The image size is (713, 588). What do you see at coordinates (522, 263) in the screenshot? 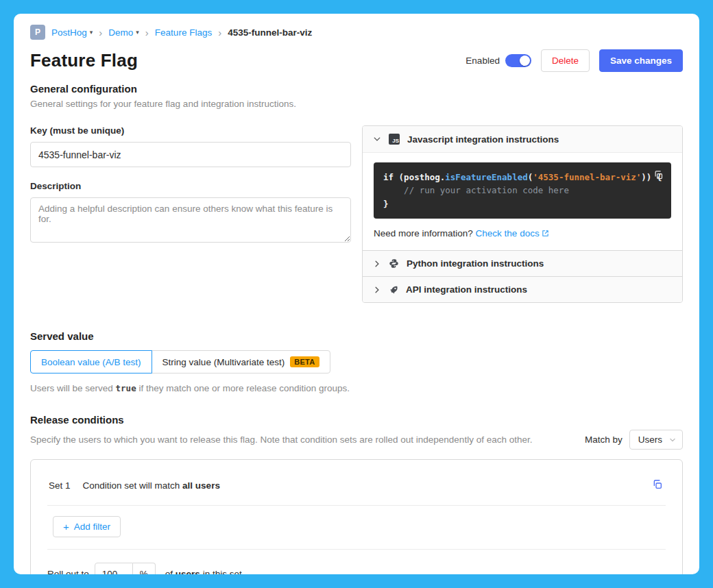
I see `panel-python: Python integration instructions` at bounding box center [522, 263].